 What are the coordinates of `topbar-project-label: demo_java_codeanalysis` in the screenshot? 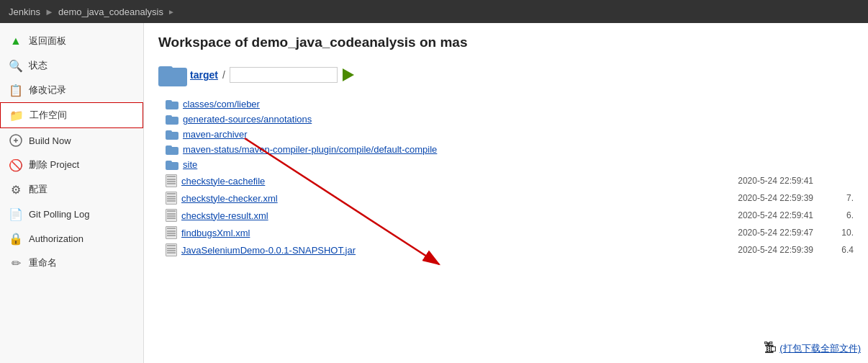 It's located at (111, 12).